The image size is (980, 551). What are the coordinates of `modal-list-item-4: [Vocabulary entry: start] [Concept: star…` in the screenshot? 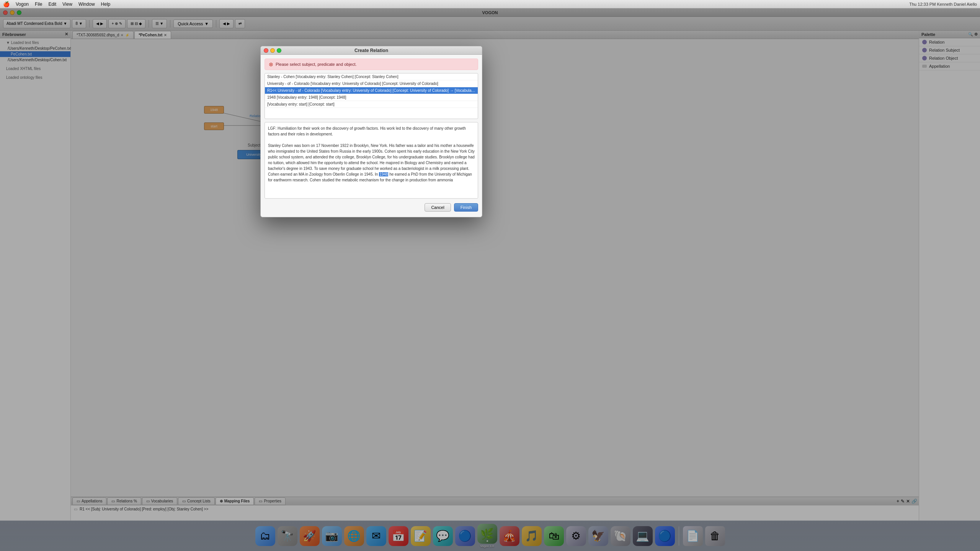 It's located at (371, 104).